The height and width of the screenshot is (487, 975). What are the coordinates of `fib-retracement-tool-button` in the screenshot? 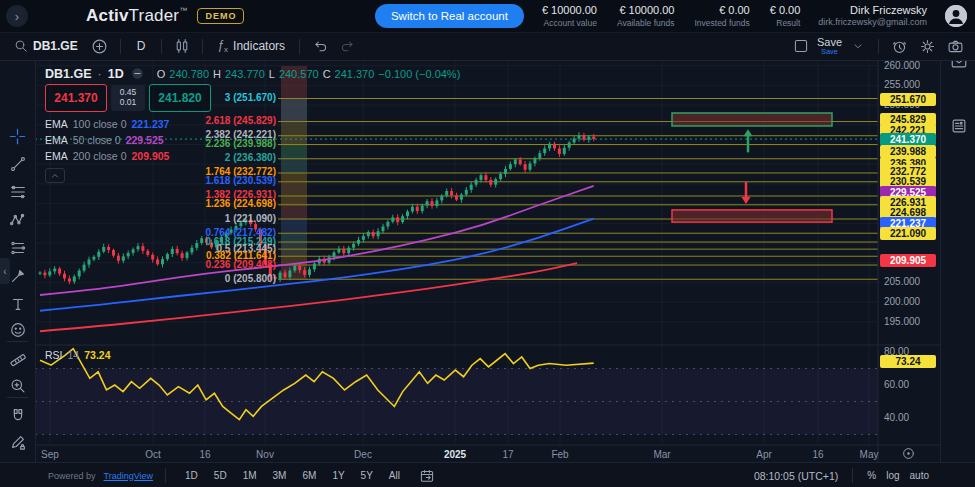 It's located at (18, 192).